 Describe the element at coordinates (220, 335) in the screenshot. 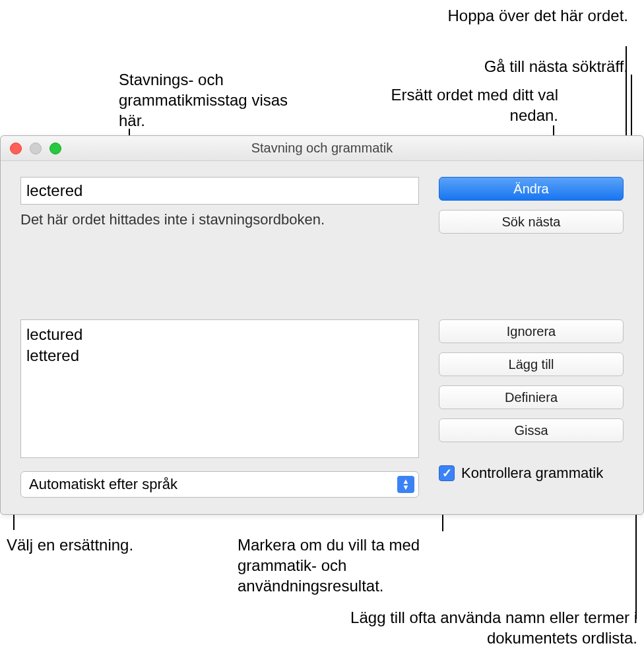

I see `list-item: lectured` at that location.